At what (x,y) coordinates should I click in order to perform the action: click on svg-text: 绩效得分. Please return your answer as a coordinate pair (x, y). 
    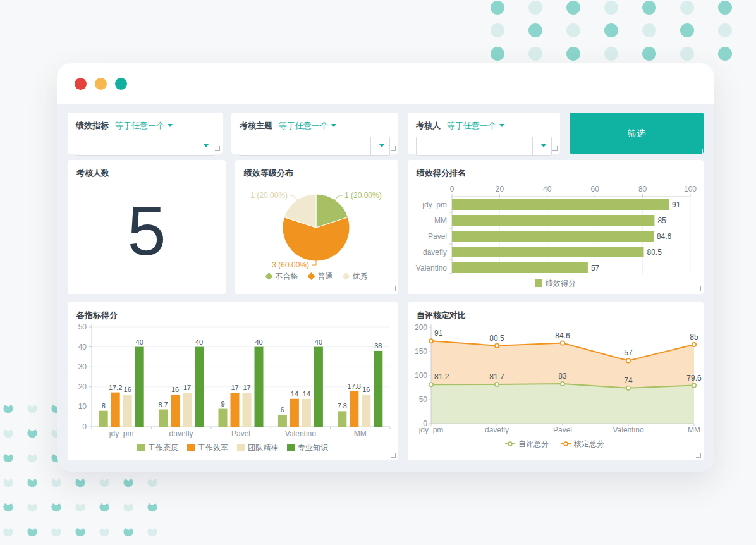
    Looking at the image, I should click on (561, 283).